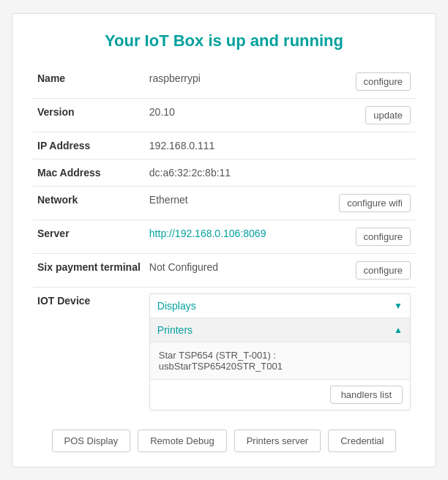 The width and height of the screenshot is (448, 480). I want to click on printers-arrow-icon: ▲, so click(398, 330).